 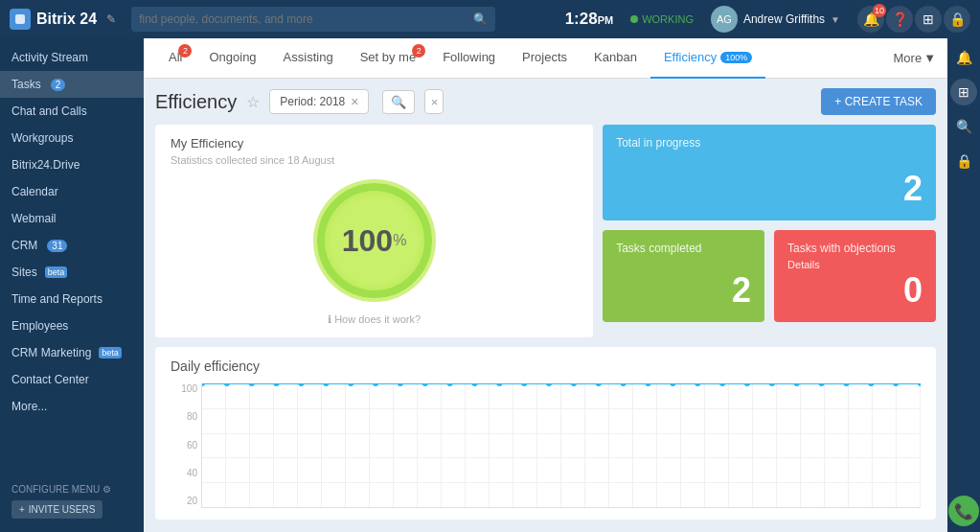 I want to click on efficiency-card-title: My Efficiency, so click(x=374, y=144).